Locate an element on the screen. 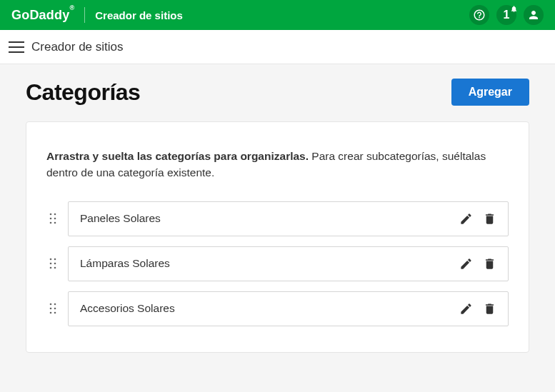  category-name: Accesorios Solares is located at coordinates (270, 308).